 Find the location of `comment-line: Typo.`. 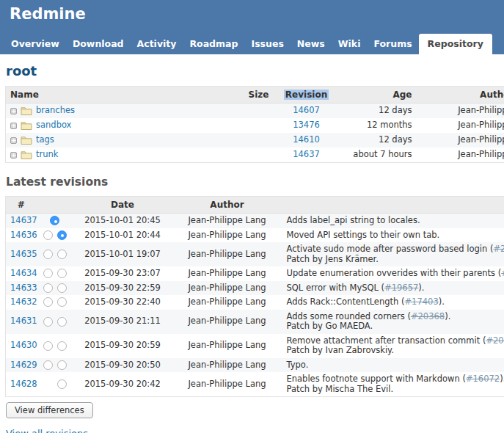

comment-line: Typo. is located at coordinates (395, 365).